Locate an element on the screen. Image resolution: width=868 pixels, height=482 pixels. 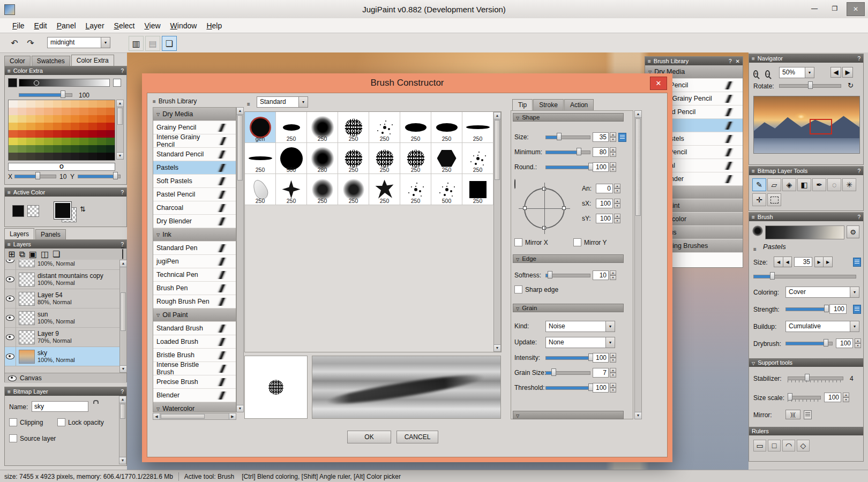
tool-button: ▱ is located at coordinates (774, 185).